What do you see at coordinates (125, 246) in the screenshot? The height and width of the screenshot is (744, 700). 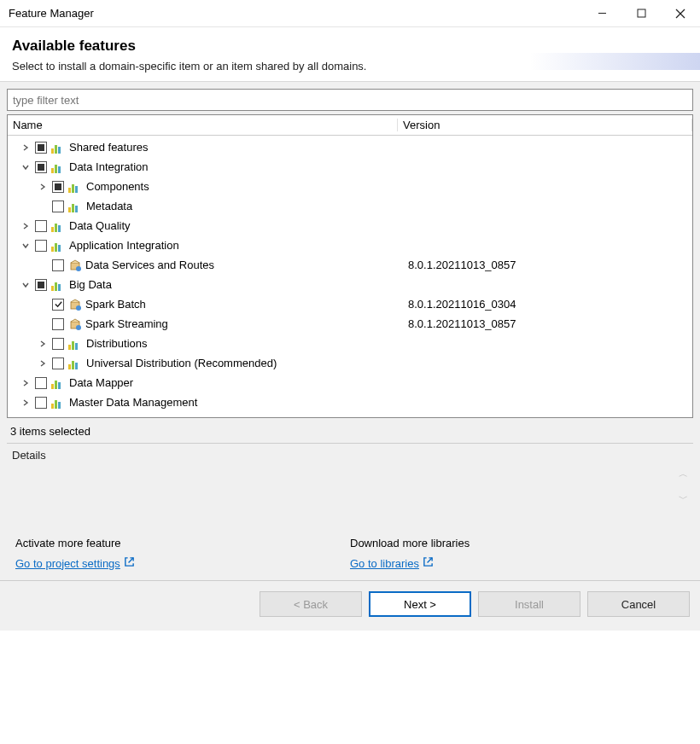 I see `tree-row-label: Application Integration` at bounding box center [125, 246].